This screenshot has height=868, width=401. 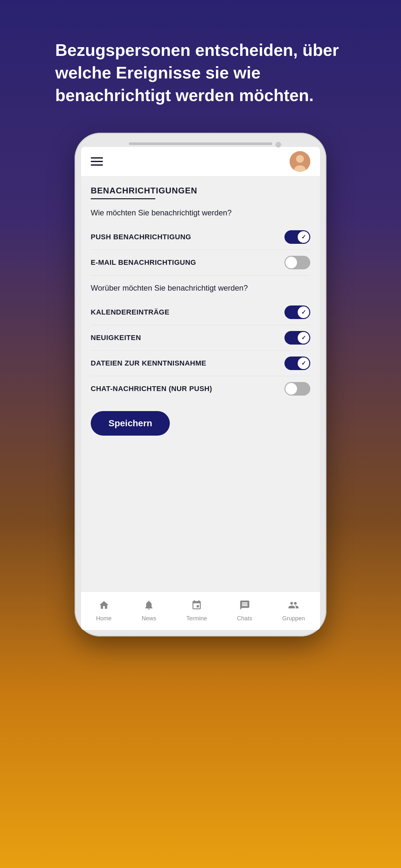 I want to click on toggle-calendar: ✓, so click(x=297, y=312).